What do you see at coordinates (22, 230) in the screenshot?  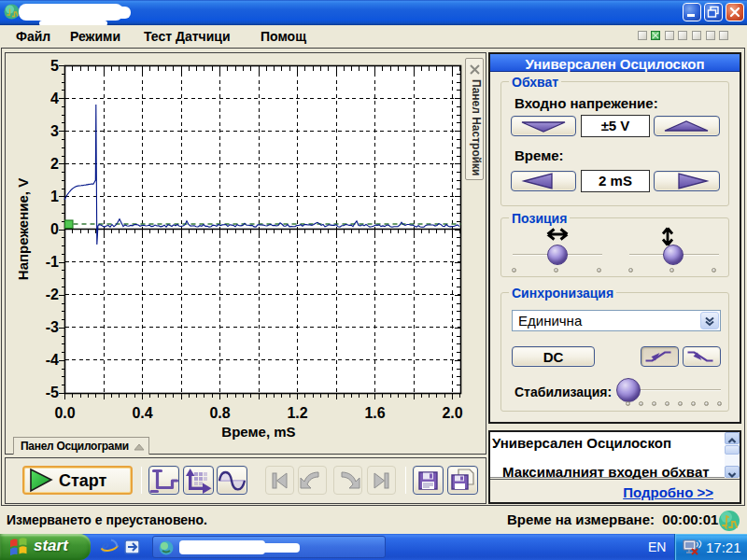 I see `svg-text: Напрежение, V` at bounding box center [22, 230].